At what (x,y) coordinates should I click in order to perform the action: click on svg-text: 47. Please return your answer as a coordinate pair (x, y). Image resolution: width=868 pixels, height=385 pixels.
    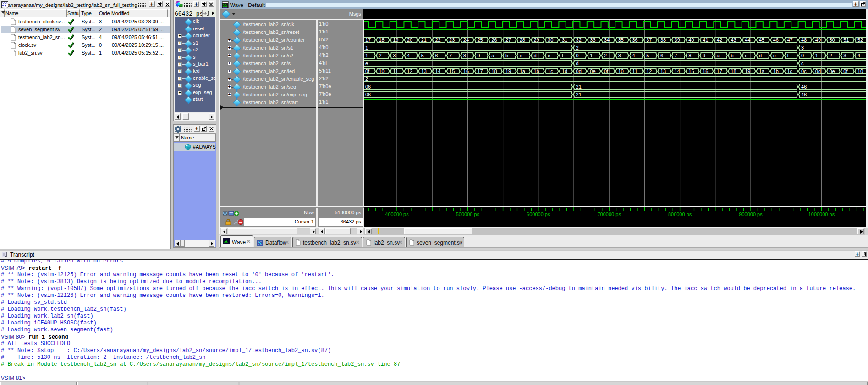
    Looking at the image, I should click on (790, 40).